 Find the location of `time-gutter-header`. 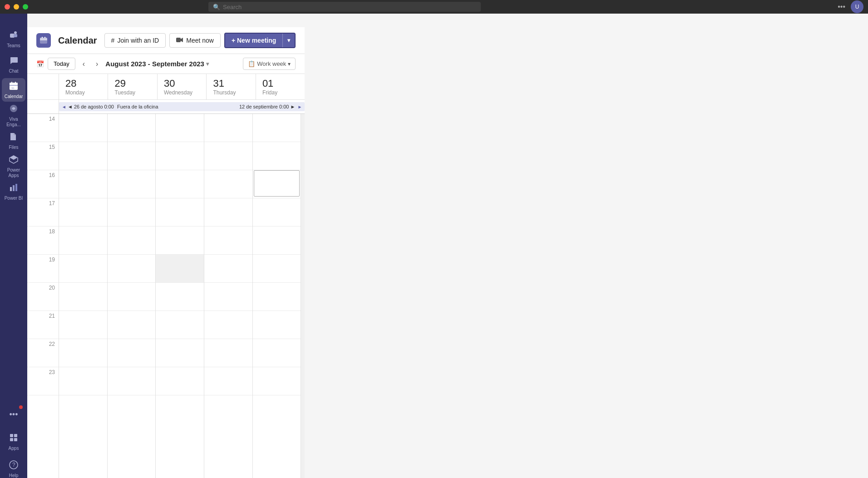

time-gutter-header is located at coordinates (43, 87).